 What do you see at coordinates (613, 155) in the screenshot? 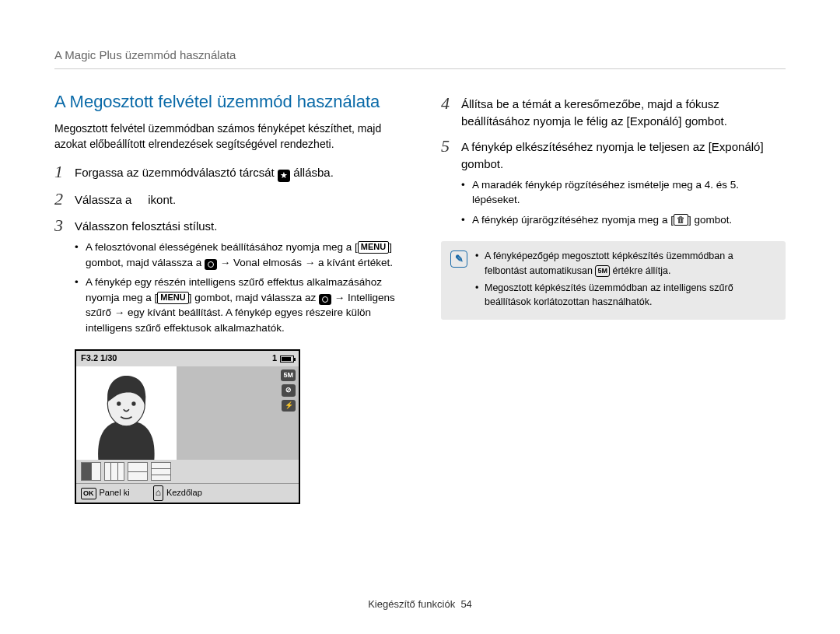
I see `step-5: 5 A fénykép elkészítéséhez nyomja le tel…` at bounding box center [613, 155].